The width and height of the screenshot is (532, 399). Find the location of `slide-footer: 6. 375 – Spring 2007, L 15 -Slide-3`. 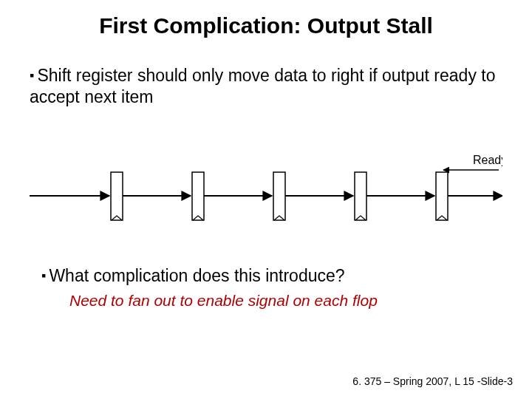

slide-footer: 6. 375 – Spring 2007, L 15 -Slide-3 is located at coordinates (433, 381).